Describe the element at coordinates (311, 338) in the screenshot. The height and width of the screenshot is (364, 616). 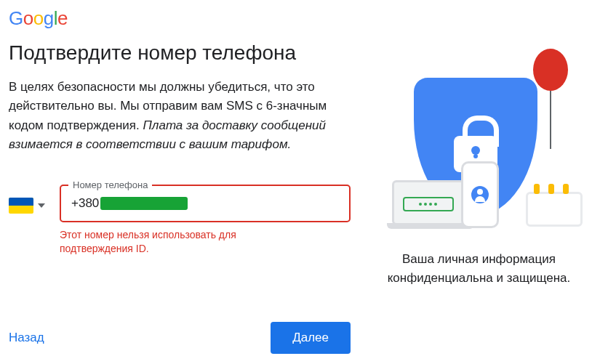
I see `next-button: Далее` at that location.